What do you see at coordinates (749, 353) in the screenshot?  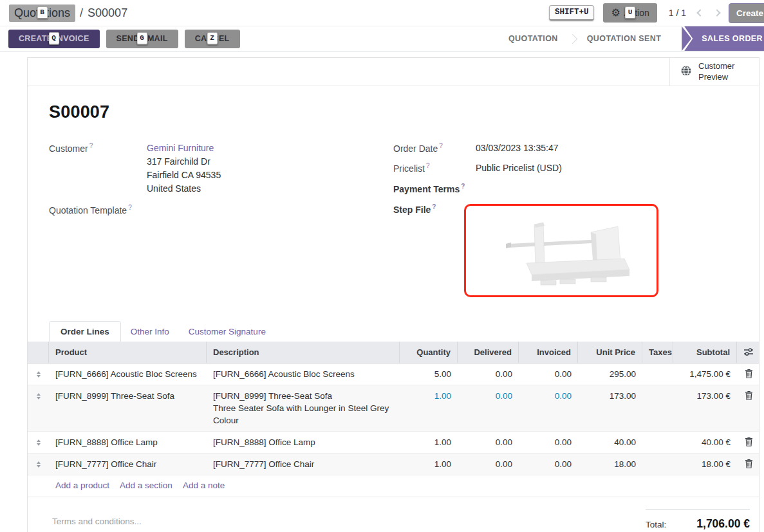 I see `optional-columns-button` at bounding box center [749, 353].